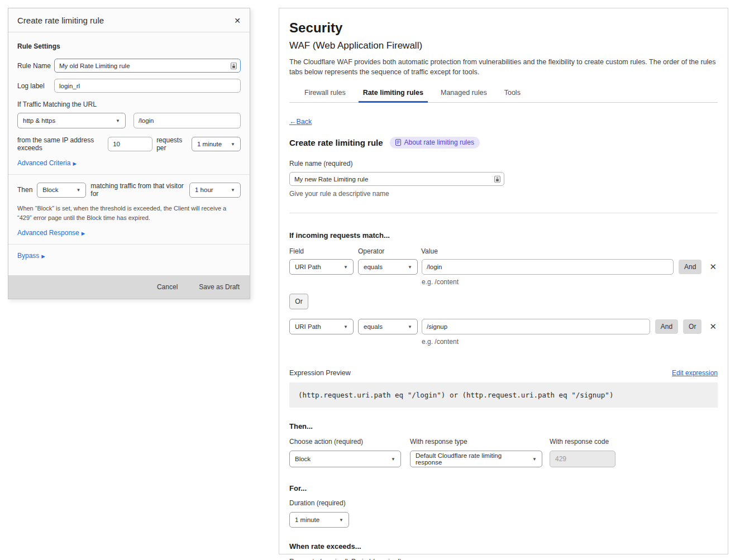 This screenshot has width=735, height=560. What do you see at coordinates (51, 233) in the screenshot?
I see `advanced-response-link: Advanced Response ▶` at bounding box center [51, 233].